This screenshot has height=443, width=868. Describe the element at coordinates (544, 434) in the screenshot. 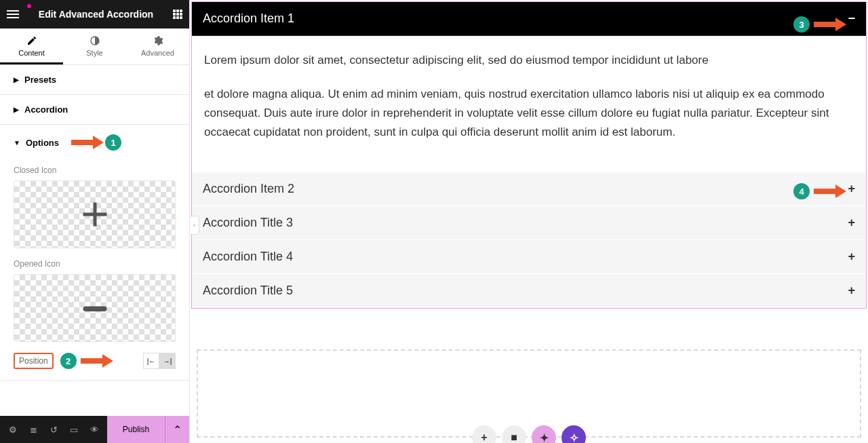

I see `sparkle-button: ✦` at that location.